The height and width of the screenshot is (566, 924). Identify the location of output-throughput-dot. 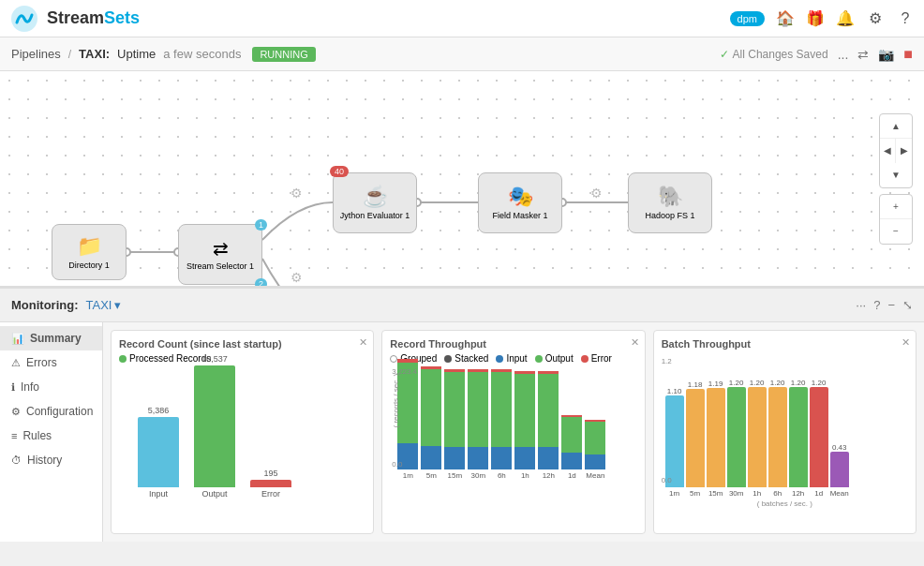
(539, 359).